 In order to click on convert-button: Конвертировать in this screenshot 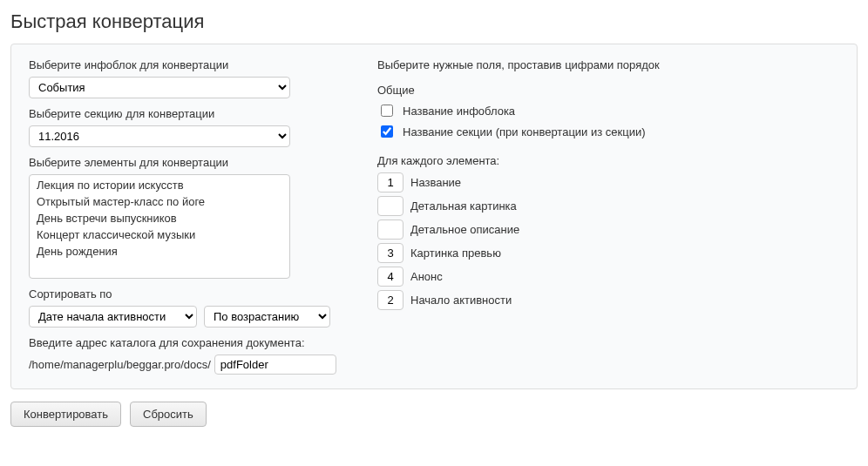, I will do `click(66, 415)`.